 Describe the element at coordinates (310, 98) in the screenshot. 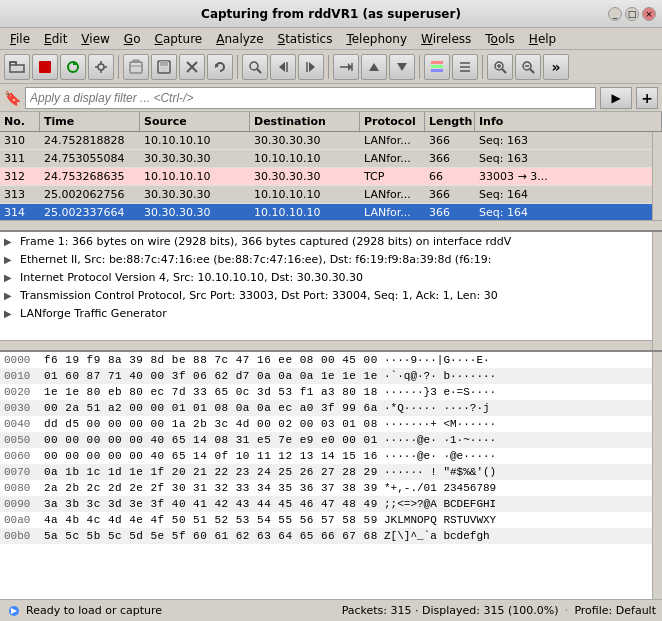

I see `filter-input` at that location.